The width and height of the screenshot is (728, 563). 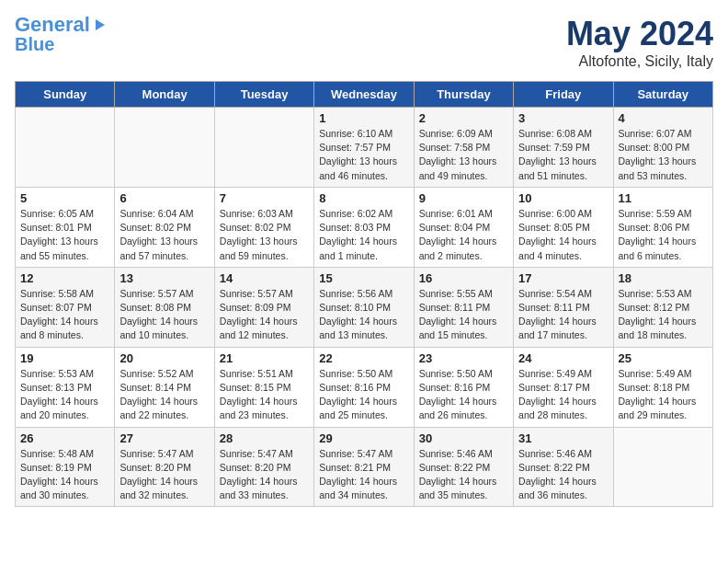 I want to click on calendar-cell: 8Sunrise: 6:02 AM Sunset: 8:03 PM Daylig…, so click(x=364, y=226).